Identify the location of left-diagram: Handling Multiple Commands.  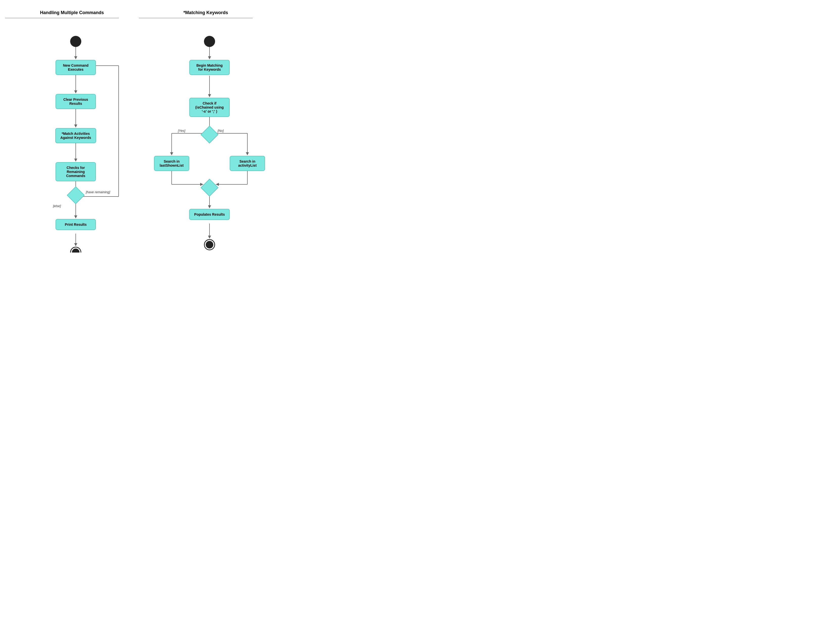
(72, 126).